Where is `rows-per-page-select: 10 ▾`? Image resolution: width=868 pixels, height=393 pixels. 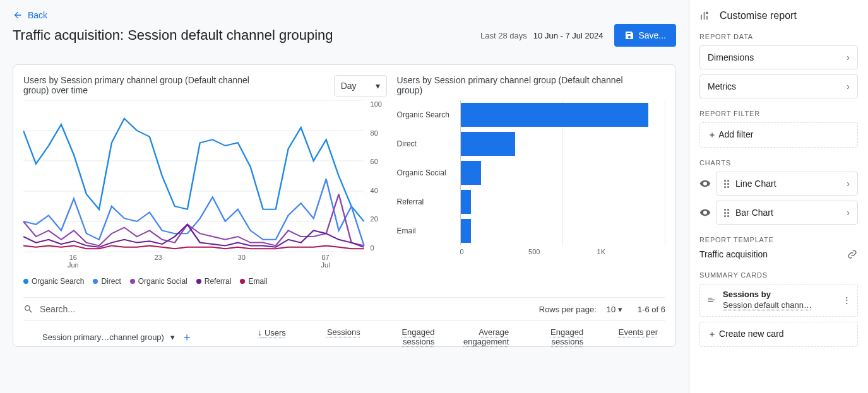 rows-per-page-select: 10 ▾ is located at coordinates (615, 309).